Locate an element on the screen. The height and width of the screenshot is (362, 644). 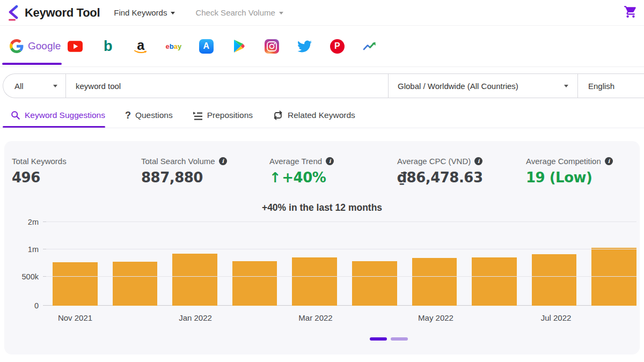
amazon-icon: a is located at coordinates (141, 46).